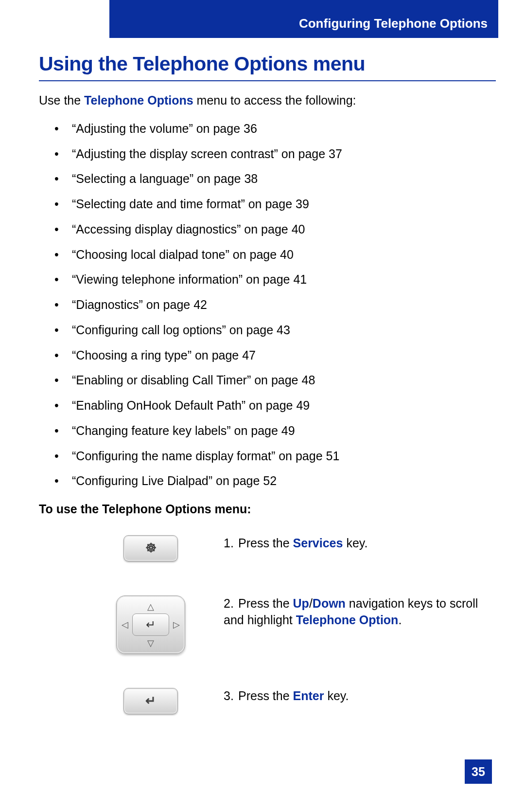 This screenshot has height=812, width=525. I want to click on steps-subtitle: To use the Telephone Options menu:, so click(267, 509).